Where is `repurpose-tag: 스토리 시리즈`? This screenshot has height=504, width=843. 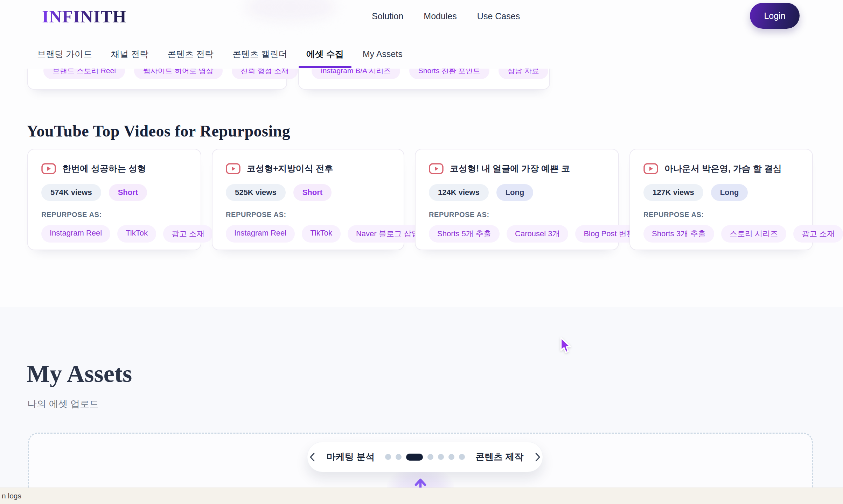
repurpose-tag: 스토리 시리즈 is located at coordinates (754, 234).